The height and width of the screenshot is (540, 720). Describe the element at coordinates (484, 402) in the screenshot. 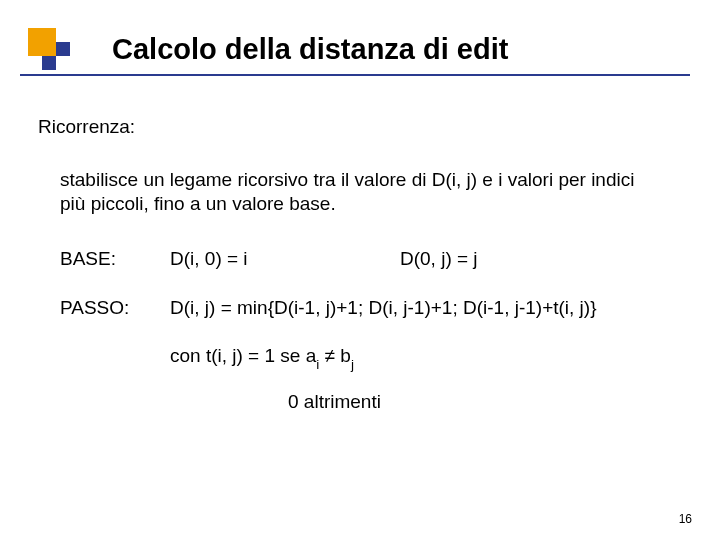

I see `else-row: 0 altrimenti` at that location.